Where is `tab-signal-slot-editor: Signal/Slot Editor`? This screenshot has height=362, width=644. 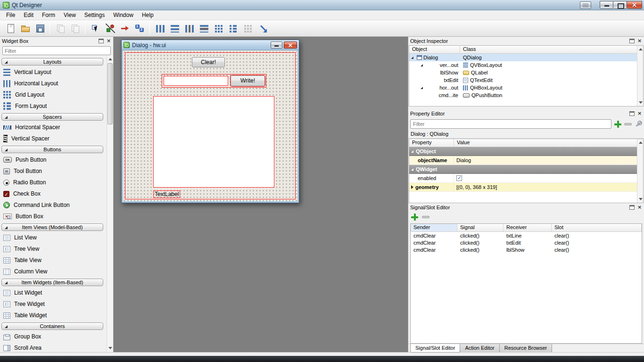 tab-signal-slot-editor: Signal/Slot Editor is located at coordinates (435, 348).